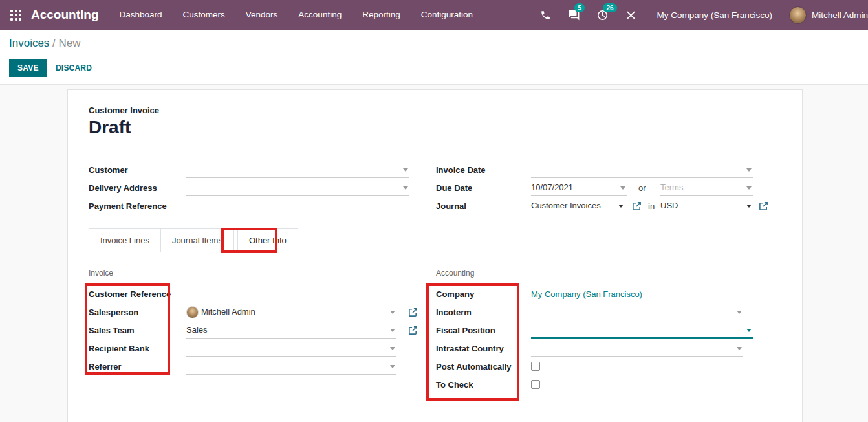 The image size is (868, 422). I want to click on menu-item-configuration: Configuration, so click(447, 15).